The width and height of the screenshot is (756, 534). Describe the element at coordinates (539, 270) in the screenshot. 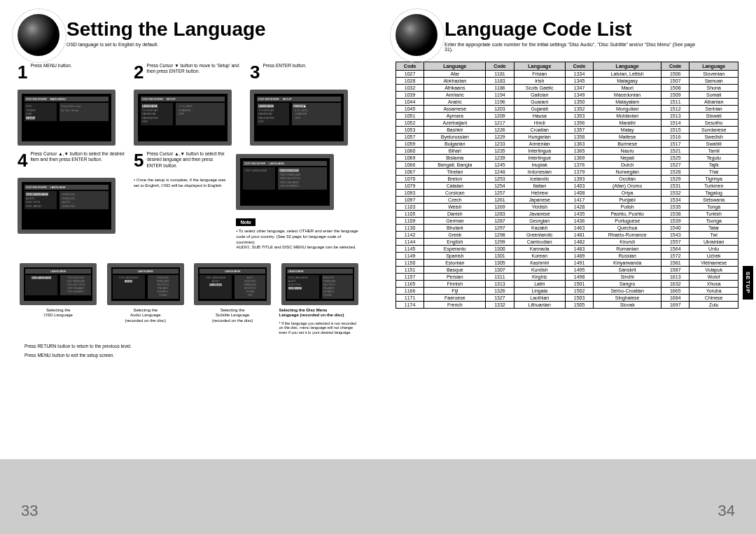

I see `table-cell: Kurdish` at that location.